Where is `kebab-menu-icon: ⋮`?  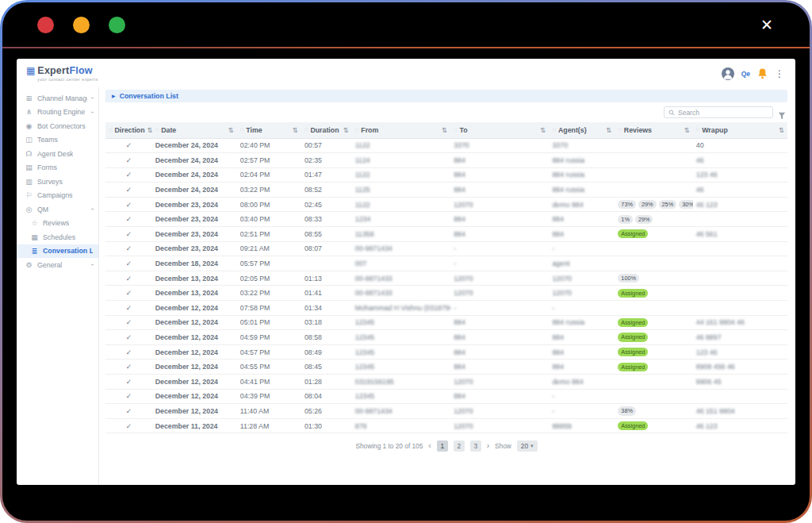 kebab-menu-icon: ⋮ is located at coordinates (779, 74).